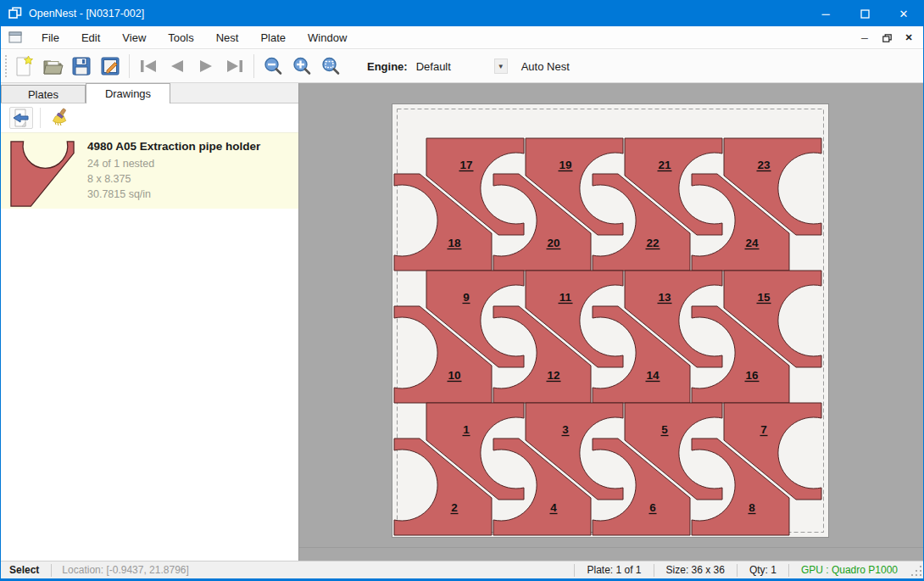 The image size is (924, 581). What do you see at coordinates (865, 14) in the screenshot?
I see `maximize-button` at bounding box center [865, 14].